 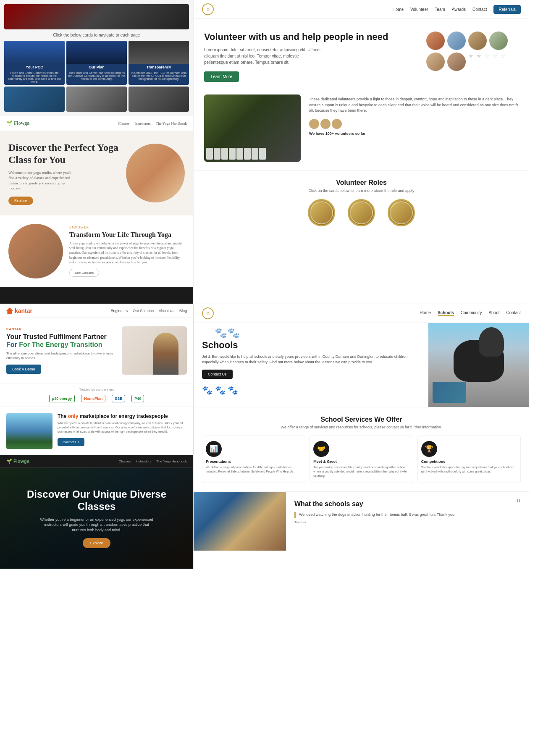 I want to click on schools-services-subtitle: We offer a range of services and resourc…, so click(x=361, y=427).